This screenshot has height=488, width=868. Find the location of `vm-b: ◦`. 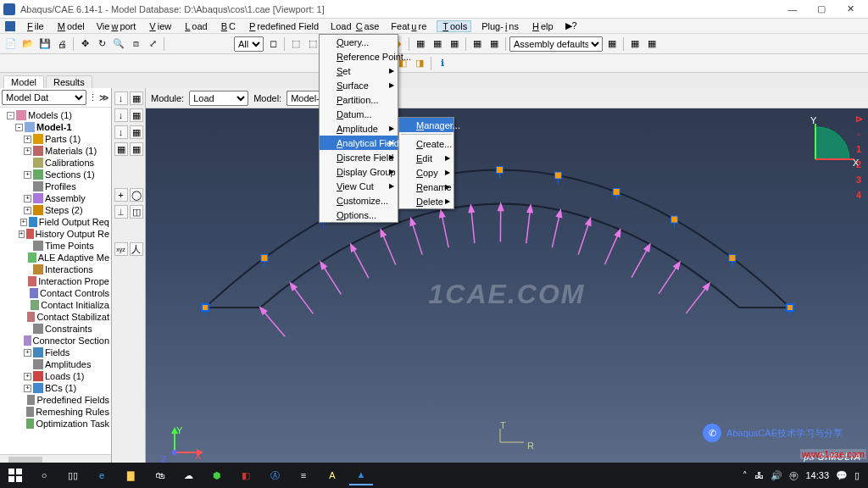

vm-b: ◦ is located at coordinates (859, 135).